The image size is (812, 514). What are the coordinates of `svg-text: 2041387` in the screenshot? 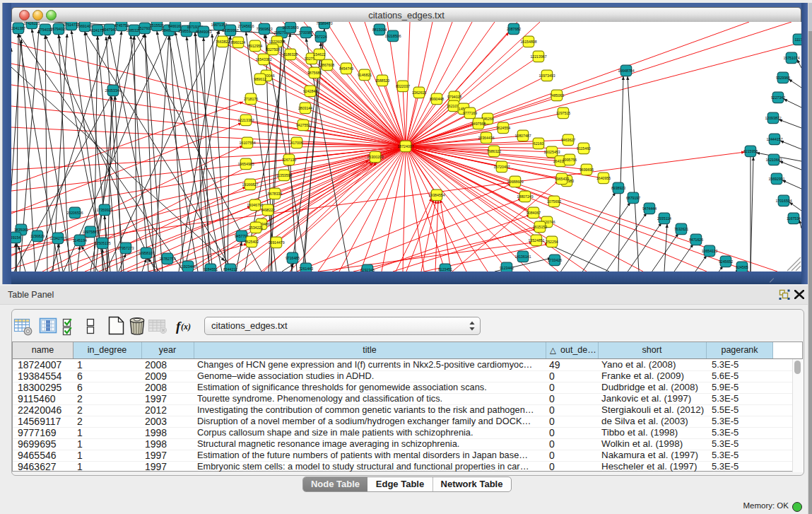 It's located at (18, 28).